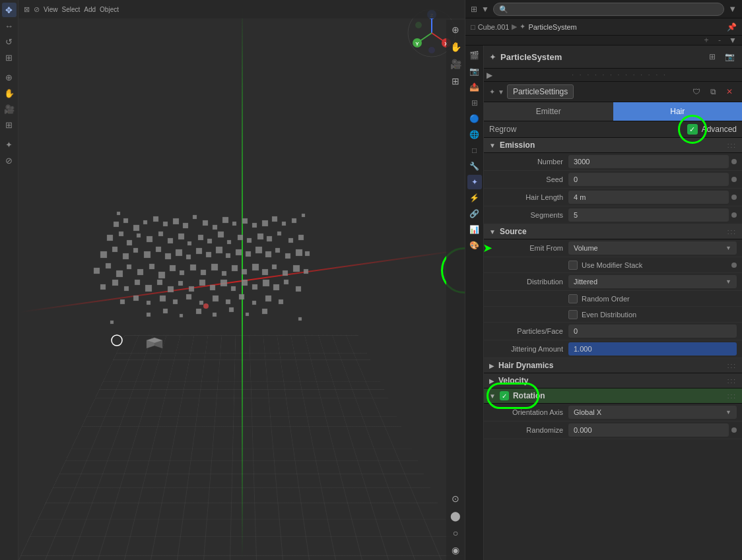 Image resolution: width=742 pixels, height=560 pixels. I want to click on seed-value: 0, so click(648, 179).